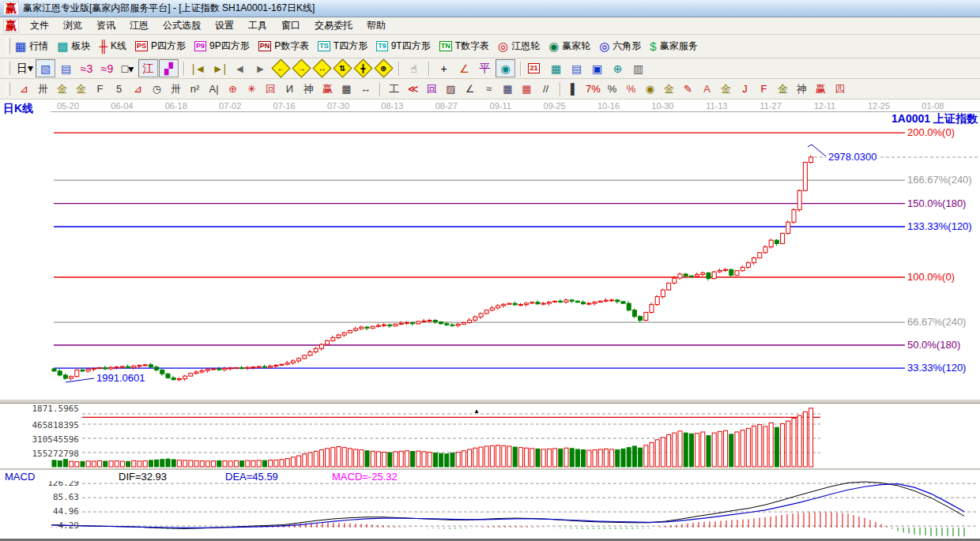 This screenshot has height=541, width=980. Describe the element at coordinates (726, 88) in the screenshot. I see `gold-angle-tool: 金` at that location.